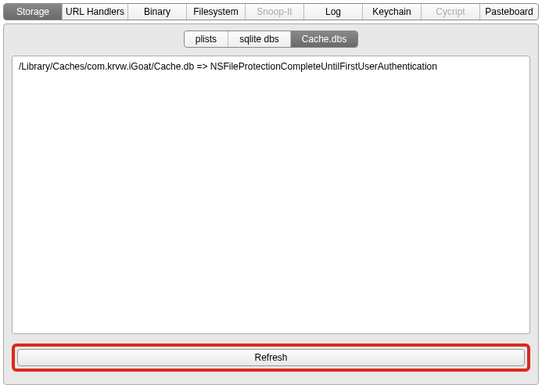 Image resolution: width=542 pixels, height=392 pixels. What do you see at coordinates (333, 12) in the screenshot?
I see `tab-log: Log` at bounding box center [333, 12].